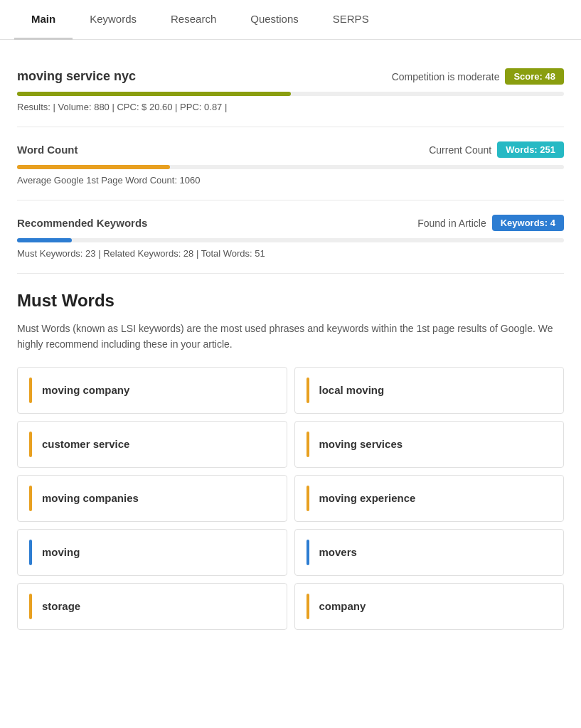  Describe the element at coordinates (528, 223) in the screenshot. I see `keywords-badge: Keywords: 4` at that location.